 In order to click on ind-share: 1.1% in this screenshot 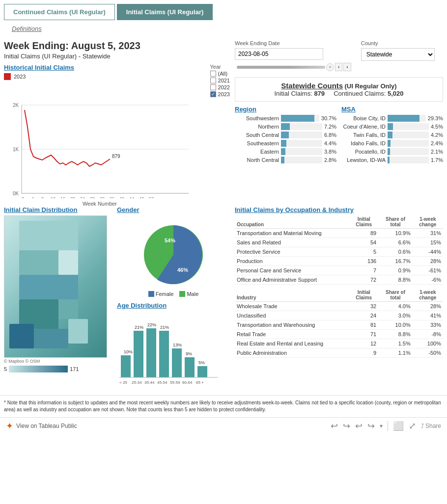, I will do `click(395, 353)`.